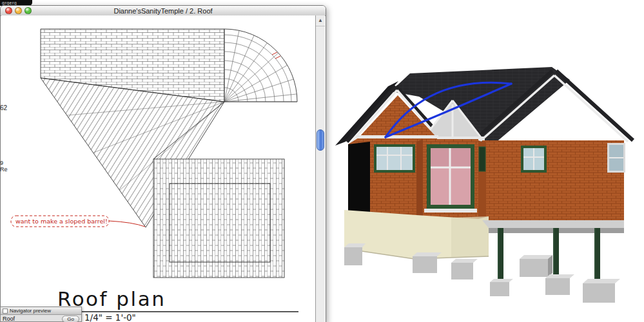 This screenshot has height=322, width=644. Describe the element at coordinates (395, 158) in the screenshot. I see `left-window-glass` at that location.